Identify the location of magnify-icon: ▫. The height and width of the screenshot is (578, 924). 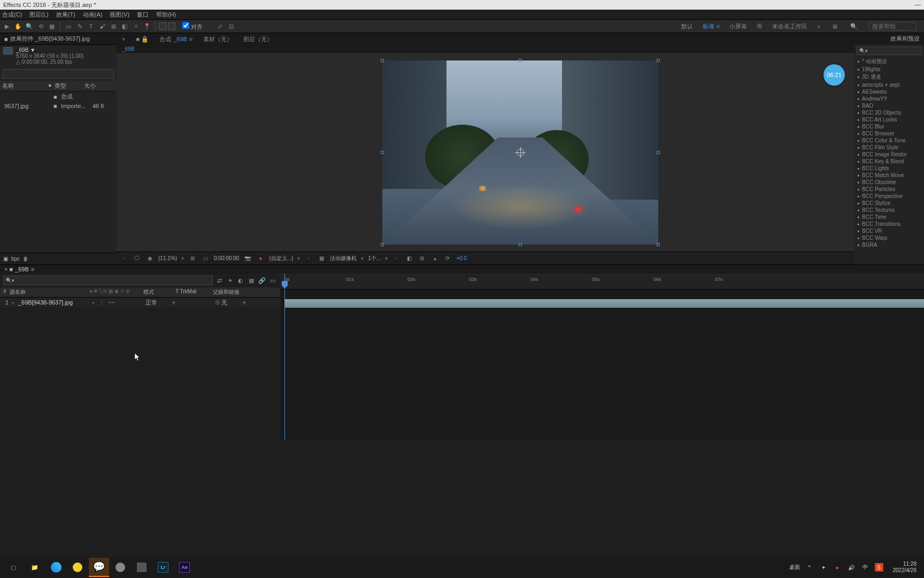
(124, 258).